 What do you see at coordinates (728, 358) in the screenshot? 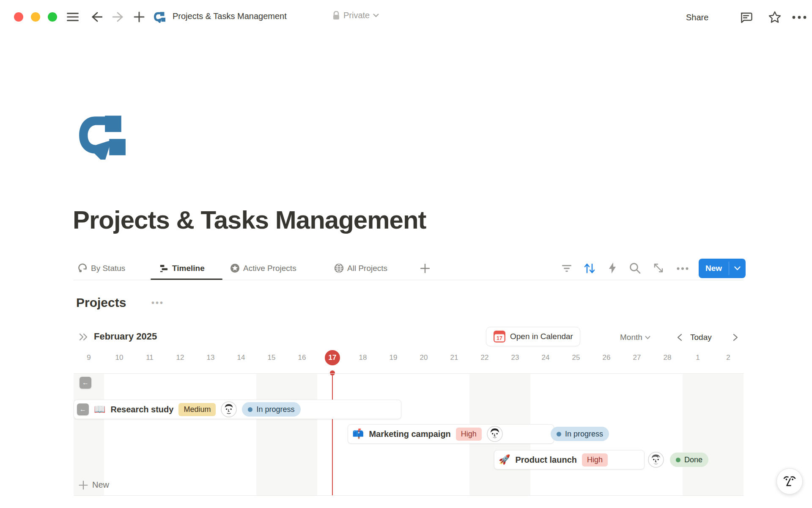
I see `day-label: 2` at bounding box center [728, 358].